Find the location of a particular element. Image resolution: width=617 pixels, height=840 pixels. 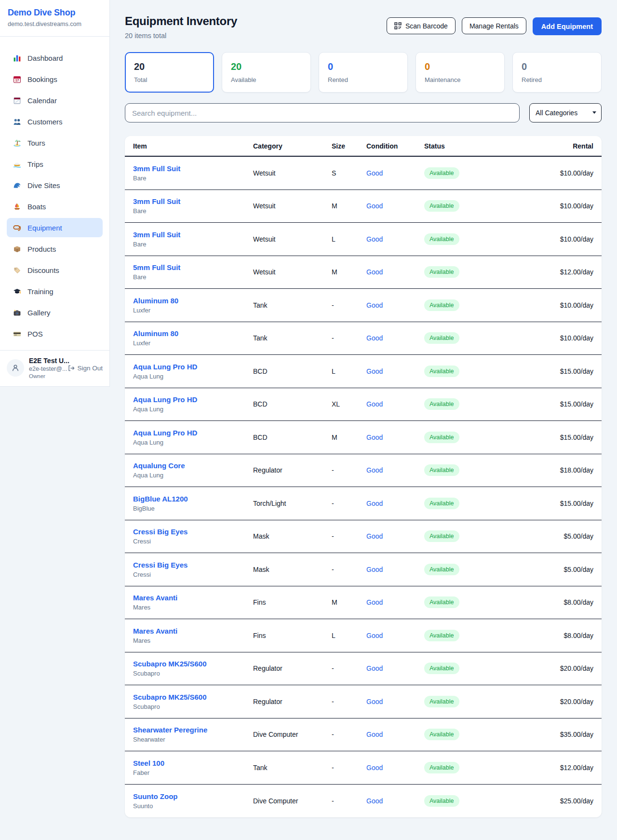

cell-rental: $8.00/day is located at coordinates (567, 602).